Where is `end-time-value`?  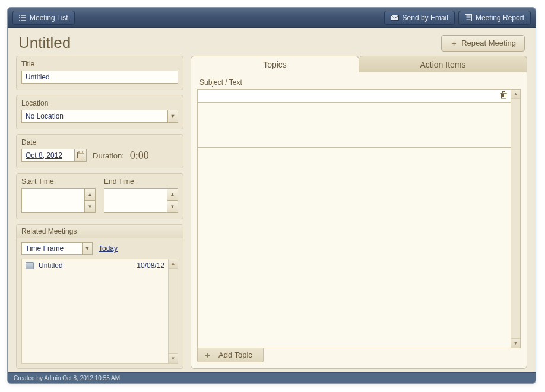
end-time-value is located at coordinates (135, 200).